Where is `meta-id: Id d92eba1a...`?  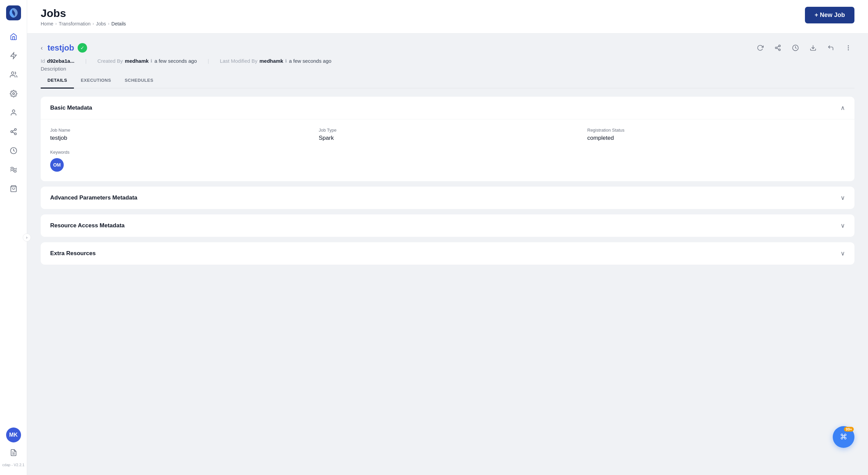 meta-id: Id d92eba1a... is located at coordinates (58, 61).